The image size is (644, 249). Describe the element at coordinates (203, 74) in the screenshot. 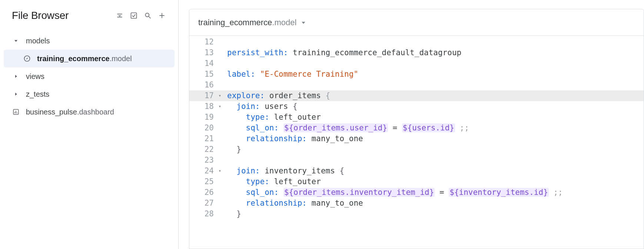

I see `line-number: 15` at that location.